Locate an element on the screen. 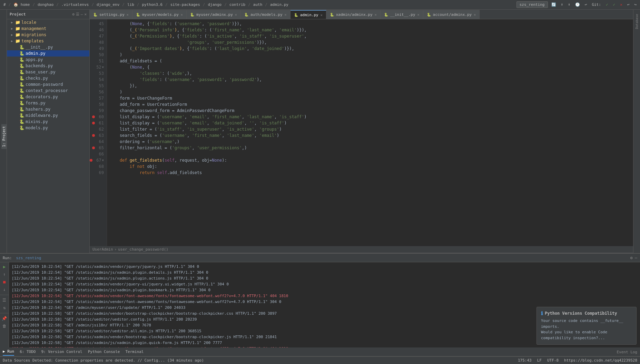  topbar-django-env: django_env is located at coordinates (108, 5).